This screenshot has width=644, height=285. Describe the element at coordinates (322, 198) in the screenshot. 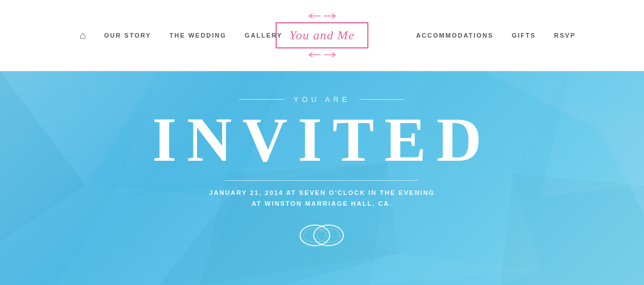

I see `event-date-text: January 21, 2014 At Seven O'Clock In The…` at that location.